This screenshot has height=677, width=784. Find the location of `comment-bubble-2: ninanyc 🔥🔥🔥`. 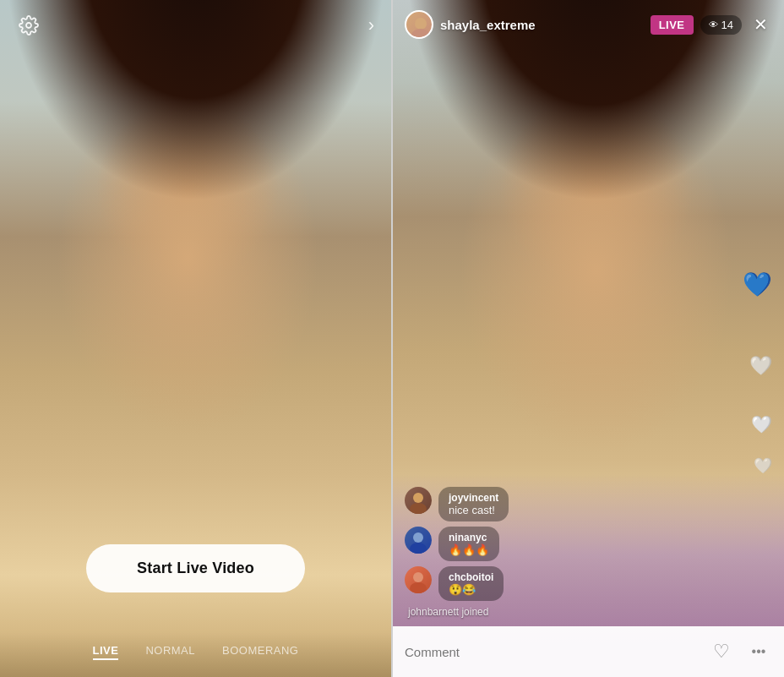

comment-bubble-2: ninanyc 🔥🔥🔥 is located at coordinates (469, 544).